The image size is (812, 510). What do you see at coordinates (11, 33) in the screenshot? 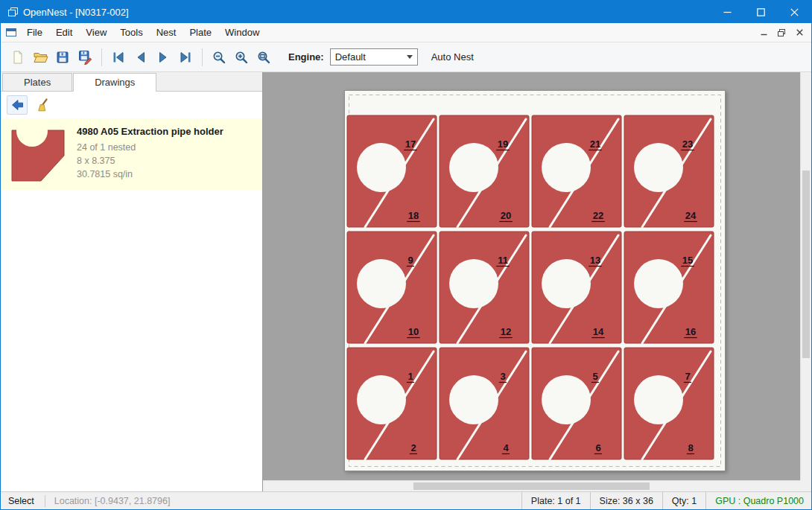
I see `mdi-child-icon` at bounding box center [11, 33].